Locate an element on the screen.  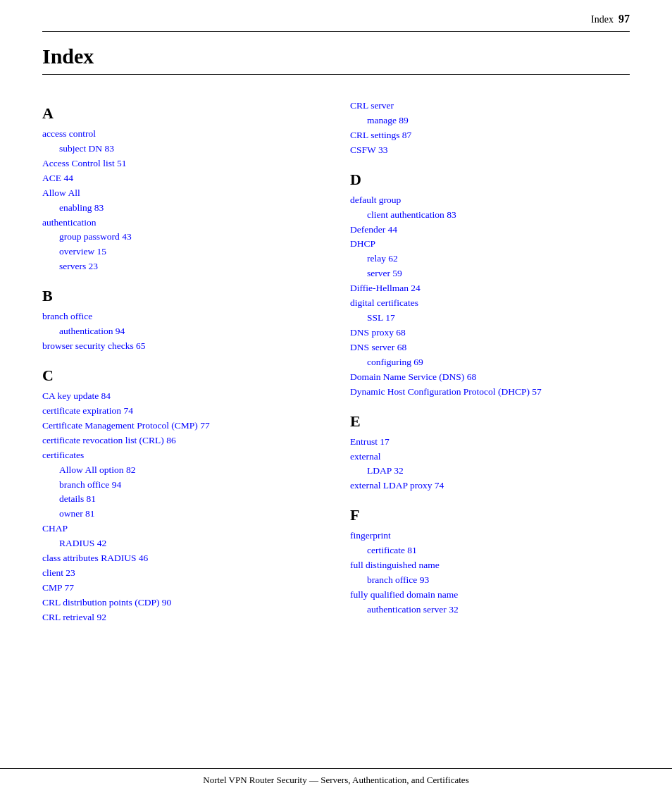
index-entry: CMP 77 is located at coordinates (182, 588).